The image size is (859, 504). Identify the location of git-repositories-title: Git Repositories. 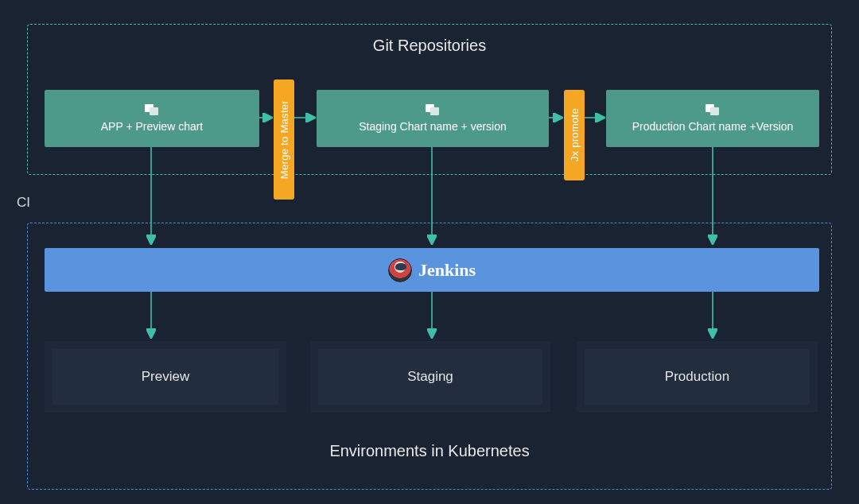
(430, 46).